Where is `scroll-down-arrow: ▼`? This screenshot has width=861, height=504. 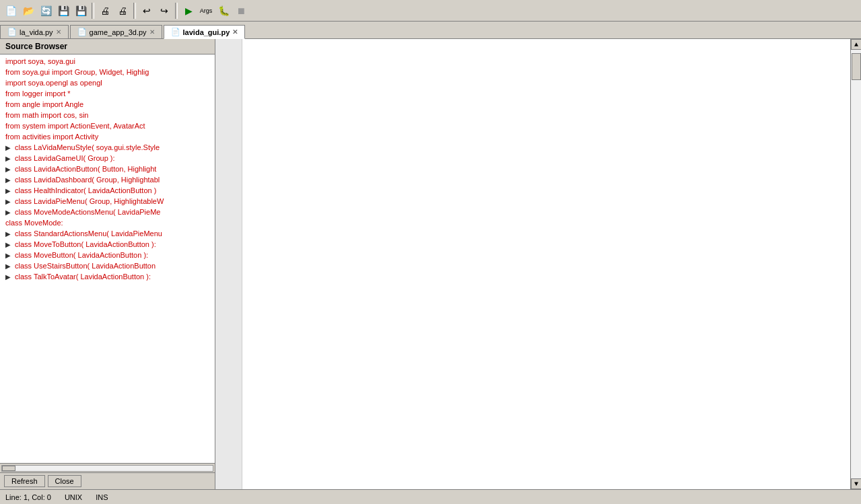 scroll-down-arrow: ▼ is located at coordinates (856, 484).